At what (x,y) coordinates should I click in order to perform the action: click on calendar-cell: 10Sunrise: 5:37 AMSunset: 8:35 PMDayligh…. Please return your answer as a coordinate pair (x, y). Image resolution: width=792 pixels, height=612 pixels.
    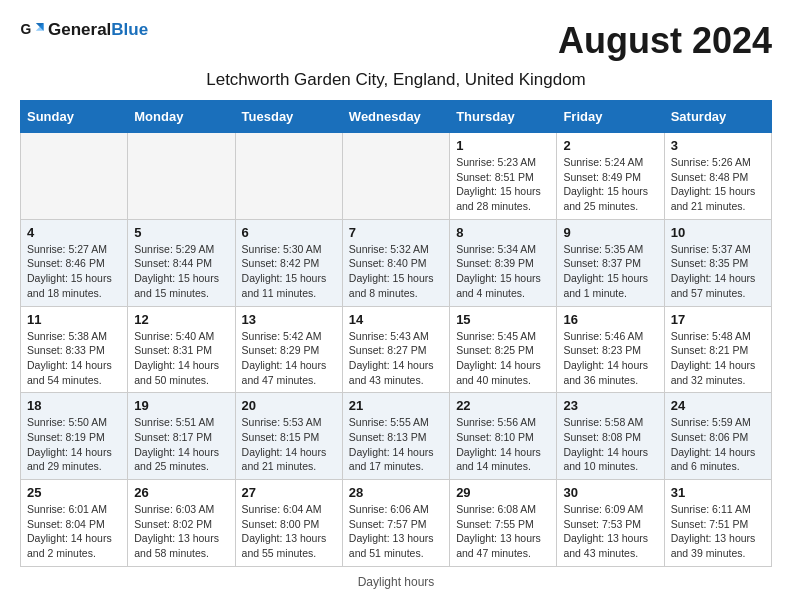
    Looking at the image, I should click on (718, 262).